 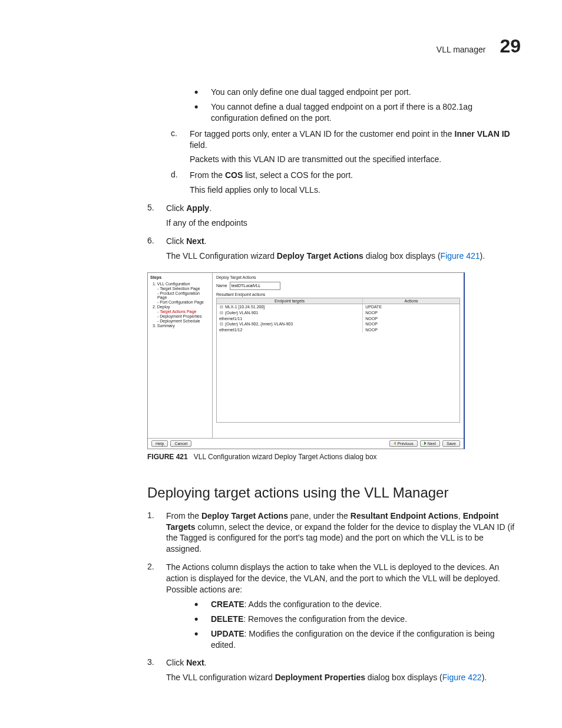 What do you see at coordinates (255, 286) in the screenshot?
I see `name-input` at bounding box center [255, 286].